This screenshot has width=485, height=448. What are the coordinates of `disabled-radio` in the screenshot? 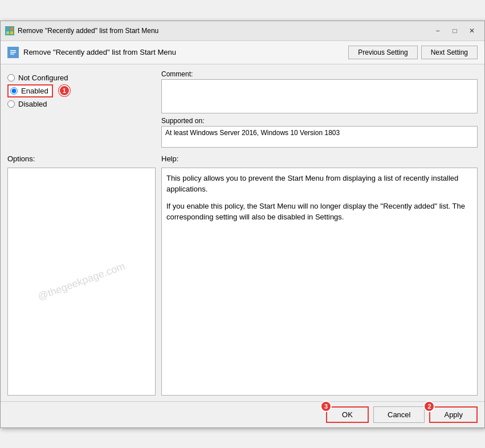 It's located at (11, 104).